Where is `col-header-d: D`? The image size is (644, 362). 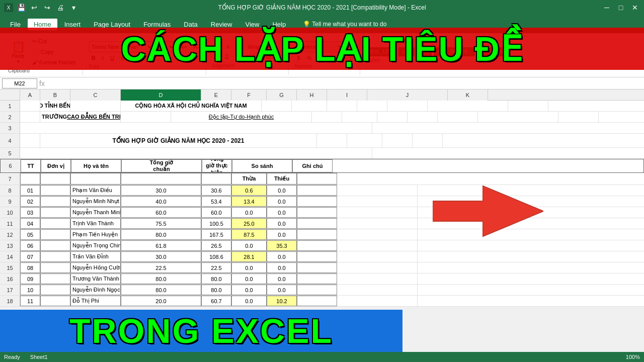 col-header-d: D is located at coordinates (161, 95).